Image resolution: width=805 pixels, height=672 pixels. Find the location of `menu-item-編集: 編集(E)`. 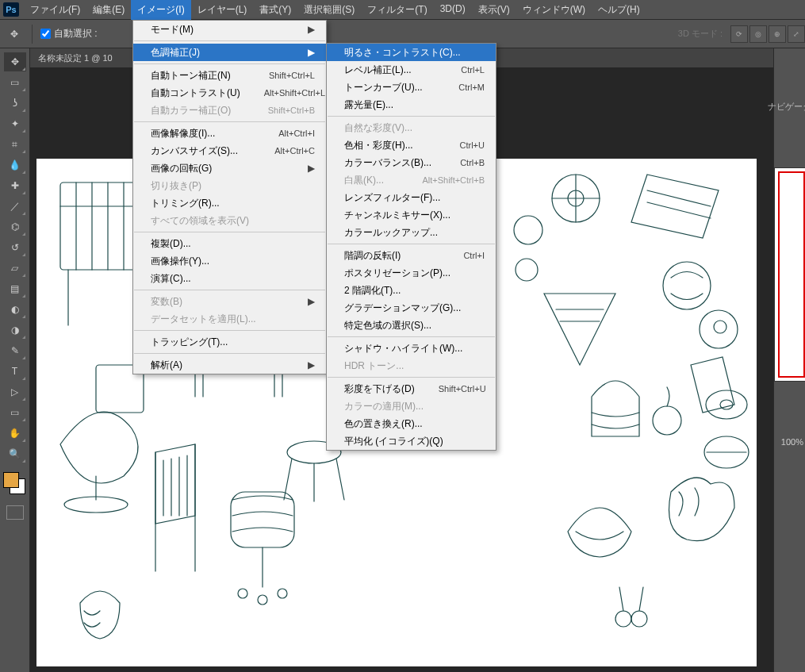

menu-item-編集: 編集(E) is located at coordinates (109, 10).